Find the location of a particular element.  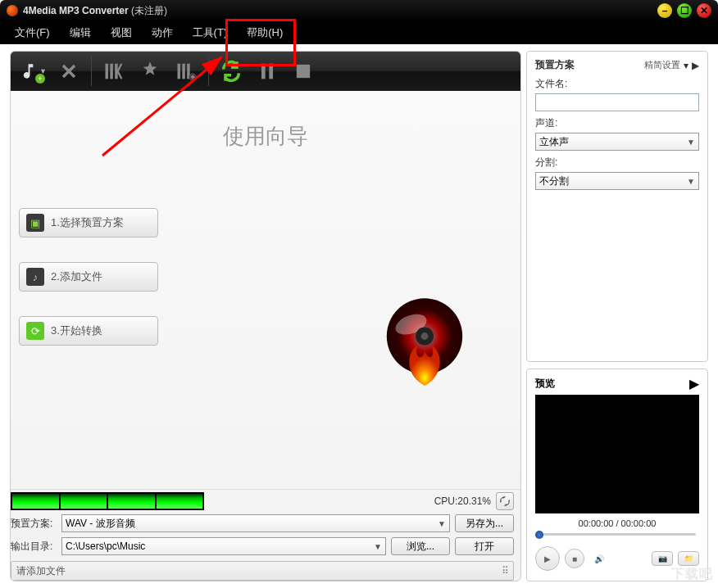

delete-button is located at coordinates (69, 71).